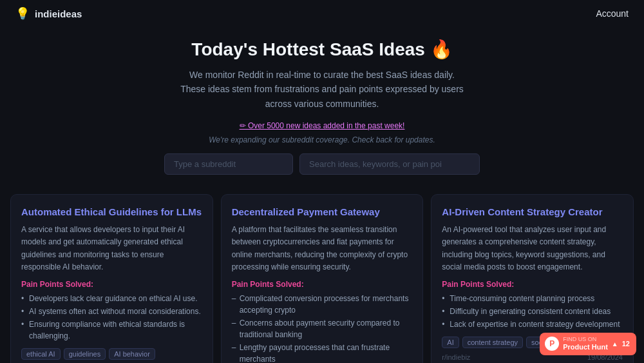  Describe the element at coordinates (615, 344) in the screenshot. I see `ph-arrow-icon: ▲` at that location.